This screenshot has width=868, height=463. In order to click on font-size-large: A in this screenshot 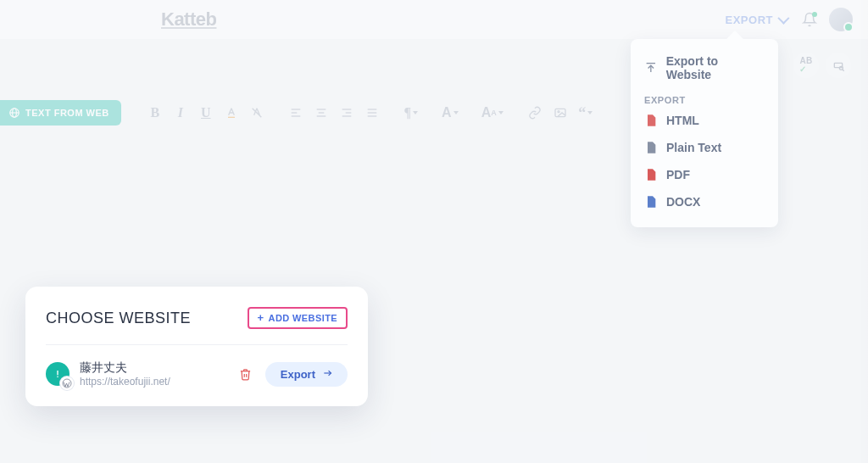, I will do `click(487, 113)`.